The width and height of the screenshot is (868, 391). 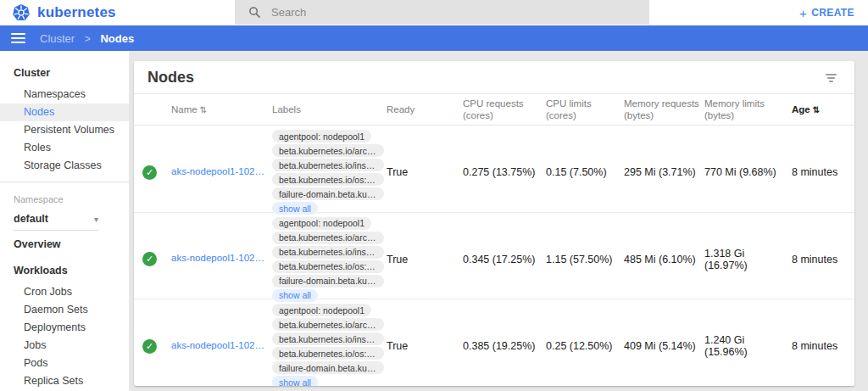 What do you see at coordinates (58, 39) in the screenshot?
I see `breadcrumb-cluster-link: Cluster` at bounding box center [58, 39].